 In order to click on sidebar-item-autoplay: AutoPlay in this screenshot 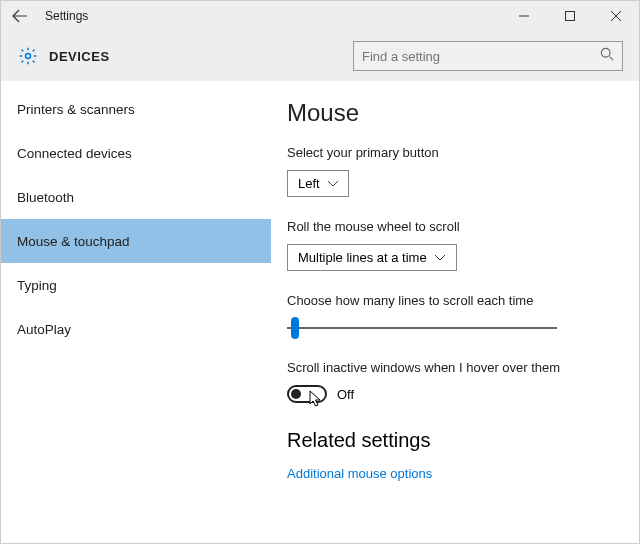, I will do `click(136, 329)`.